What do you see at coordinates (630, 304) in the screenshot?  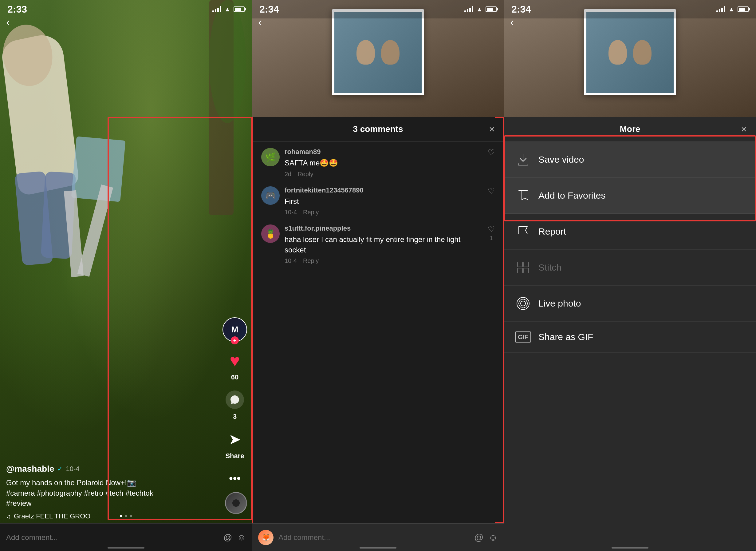 I see `more-menu-item-live-photo: Live photo` at bounding box center [630, 304].